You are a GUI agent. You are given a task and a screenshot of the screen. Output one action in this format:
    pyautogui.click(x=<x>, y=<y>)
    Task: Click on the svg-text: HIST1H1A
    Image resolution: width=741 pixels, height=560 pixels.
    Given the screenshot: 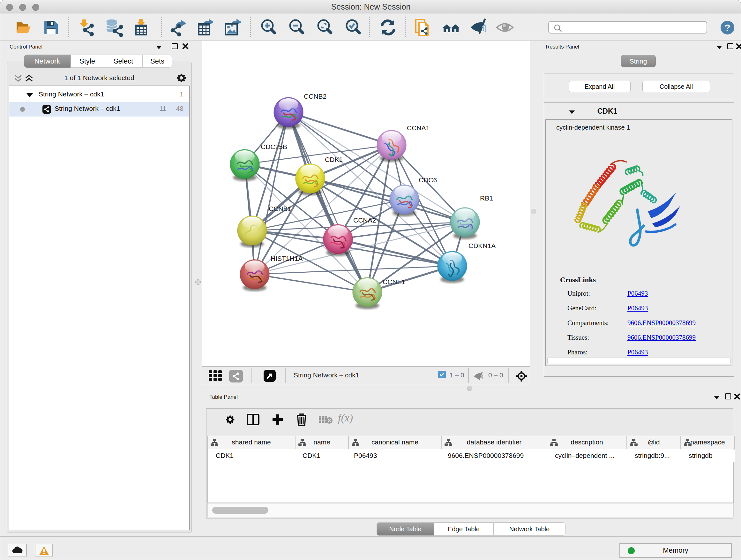 What is the action you would take?
    pyautogui.click(x=287, y=258)
    